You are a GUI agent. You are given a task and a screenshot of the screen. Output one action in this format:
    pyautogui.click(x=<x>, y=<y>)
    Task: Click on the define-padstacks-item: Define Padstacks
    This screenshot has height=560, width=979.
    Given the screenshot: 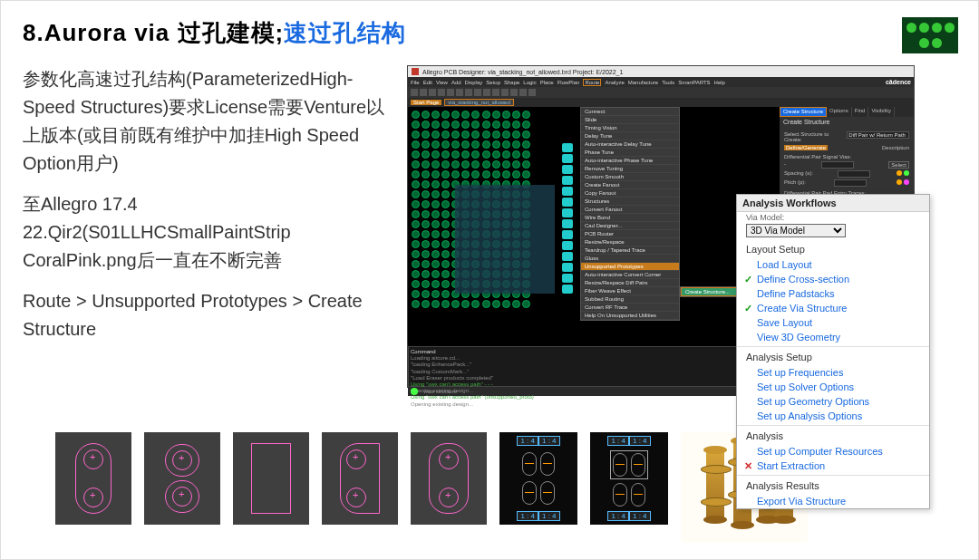 What is the action you would take?
    pyautogui.click(x=833, y=294)
    